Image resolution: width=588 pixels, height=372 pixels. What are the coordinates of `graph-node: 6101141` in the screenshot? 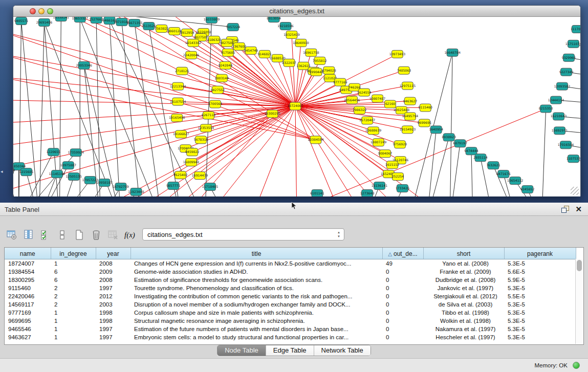 It's located at (317, 193).